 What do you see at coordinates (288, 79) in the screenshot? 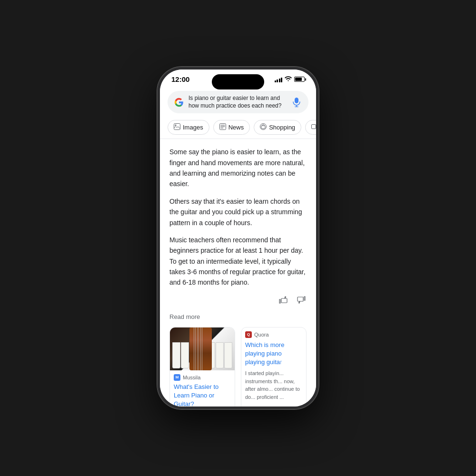
I see `wifi-icon` at bounding box center [288, 79].